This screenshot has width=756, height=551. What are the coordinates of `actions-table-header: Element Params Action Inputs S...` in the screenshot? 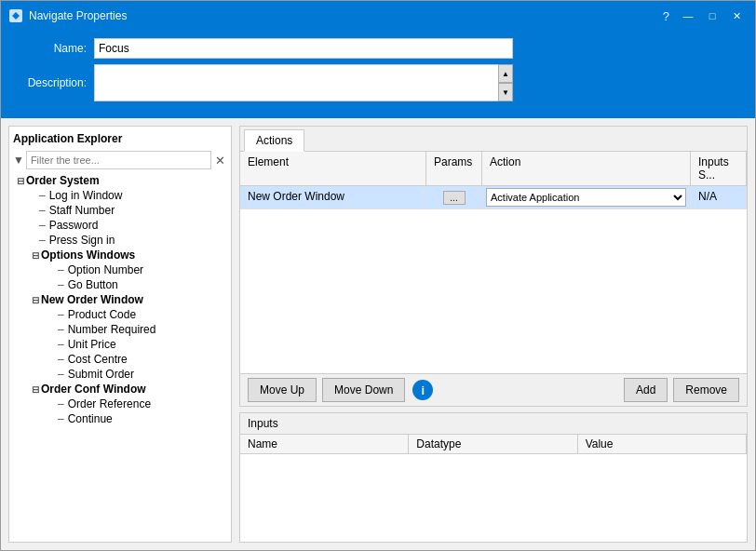 It's located at (493, 169).